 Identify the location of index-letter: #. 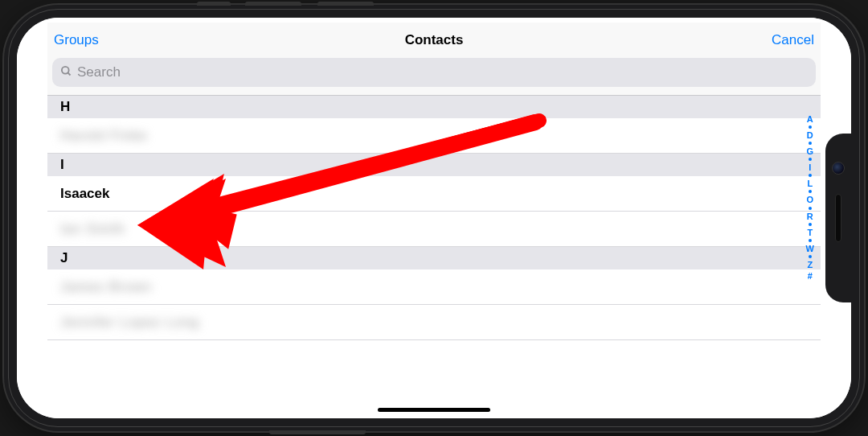
(810, 276).